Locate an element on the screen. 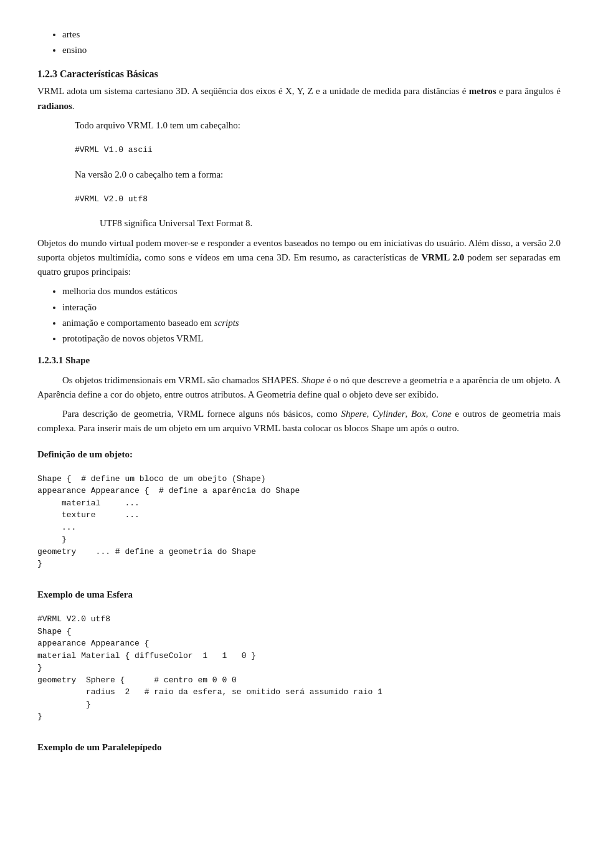 The height and width of the screenshot is (868, 598). code-block-2: #VRML V2.0 utf8 is located at coordinates (318, 199).